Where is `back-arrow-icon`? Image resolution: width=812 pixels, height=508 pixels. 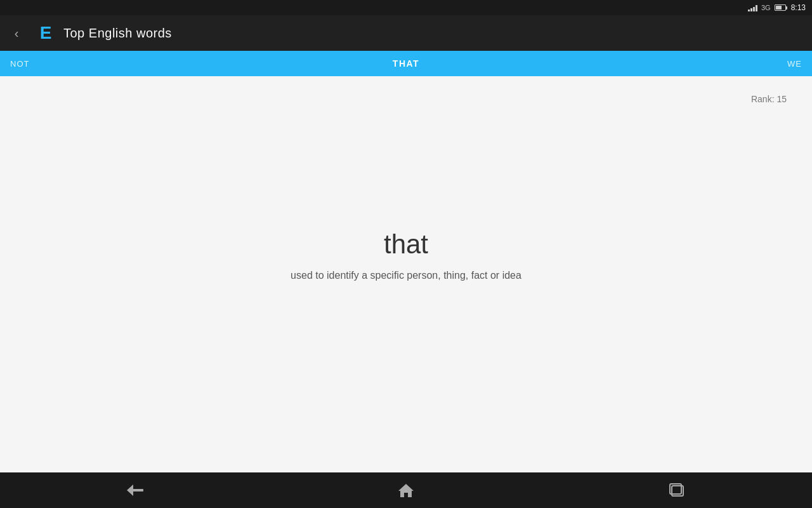
back-arrow-icon is located at coordinates (135, 490).